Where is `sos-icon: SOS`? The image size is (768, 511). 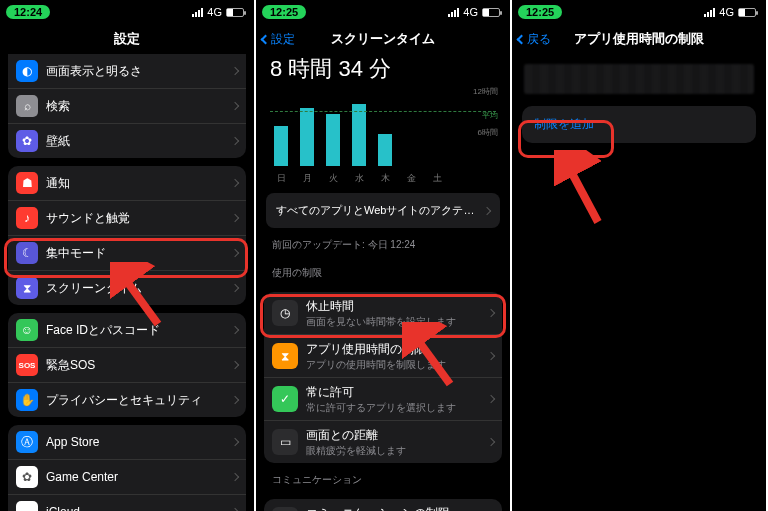 sos-icon: SOS is located at coordinates (27, 365).